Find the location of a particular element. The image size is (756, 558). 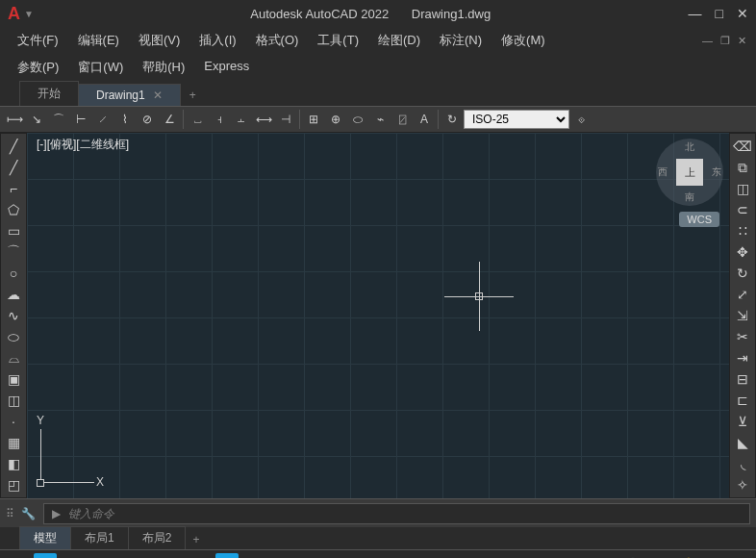

close-icon: ✕ is located at coordinates (158, 95).